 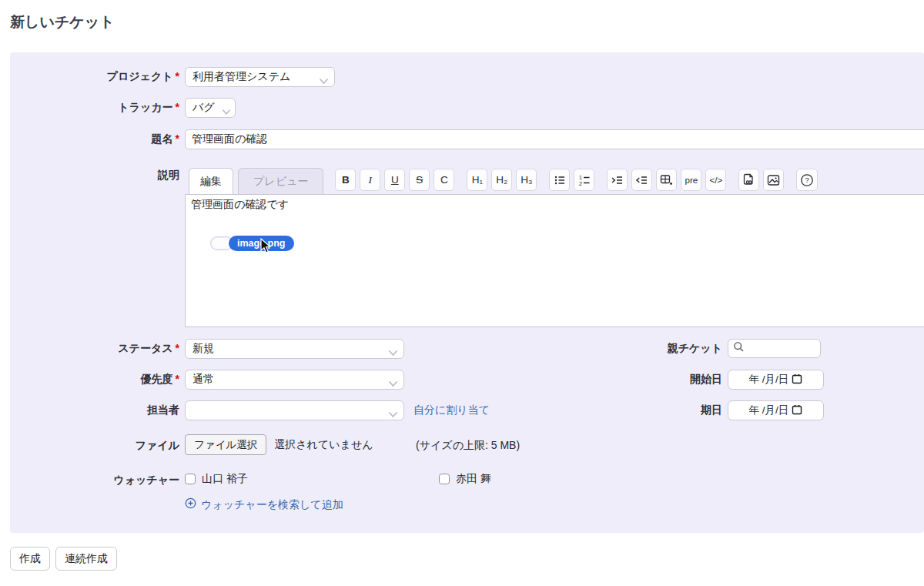 What do you see at coordinates (226, 445) in the screenshot?
I see `file-select-button: ファイル選択` at bounding box center [226, 445].